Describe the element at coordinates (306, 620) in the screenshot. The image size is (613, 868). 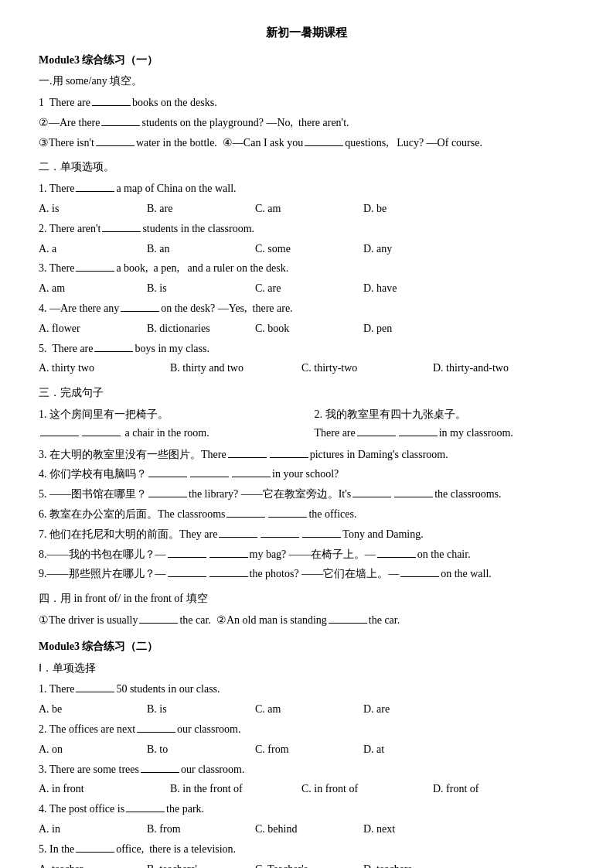
I see `s4-item1: ①The driver is usually the car. ②An old …` at that location.